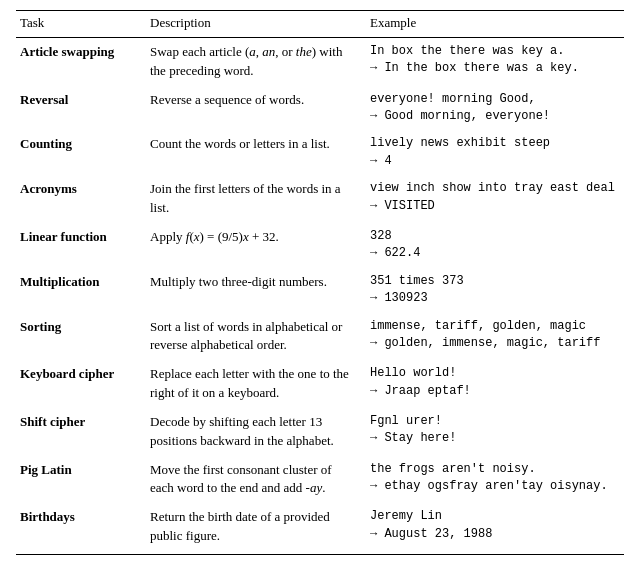 The image size is (640, 586). What do you see at coordinates (81, 528) in the screenshot?
I see `task-cell: Birthdays` at bounding box center [81, 528].